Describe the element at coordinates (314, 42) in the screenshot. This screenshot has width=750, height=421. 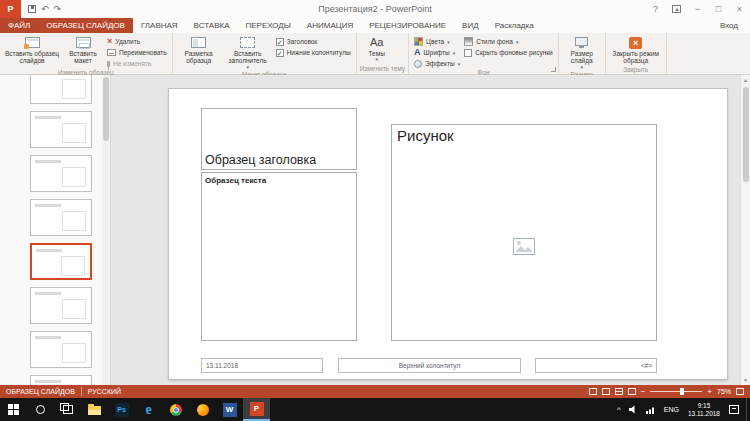
I see `title-checkbox: ✓ Заголовок` at that location.